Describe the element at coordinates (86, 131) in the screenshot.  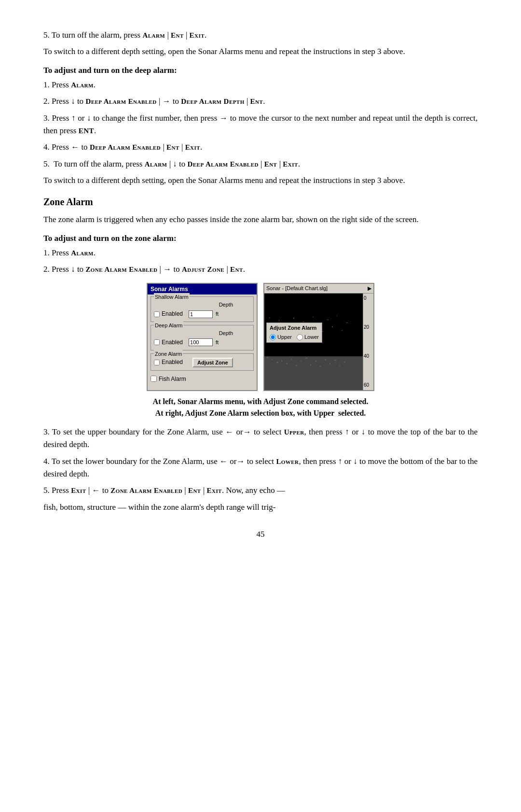
I see `ent-key-deep3: ENT` at that location.